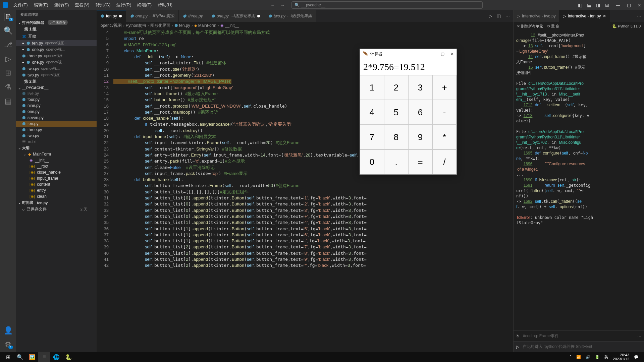 The width and height of the screenshot is (644, 362). What do you see at coordinates (193, 16) in the screenshot?
I see `tab-three: ⬢three.py` at bounding box center [193, 16].